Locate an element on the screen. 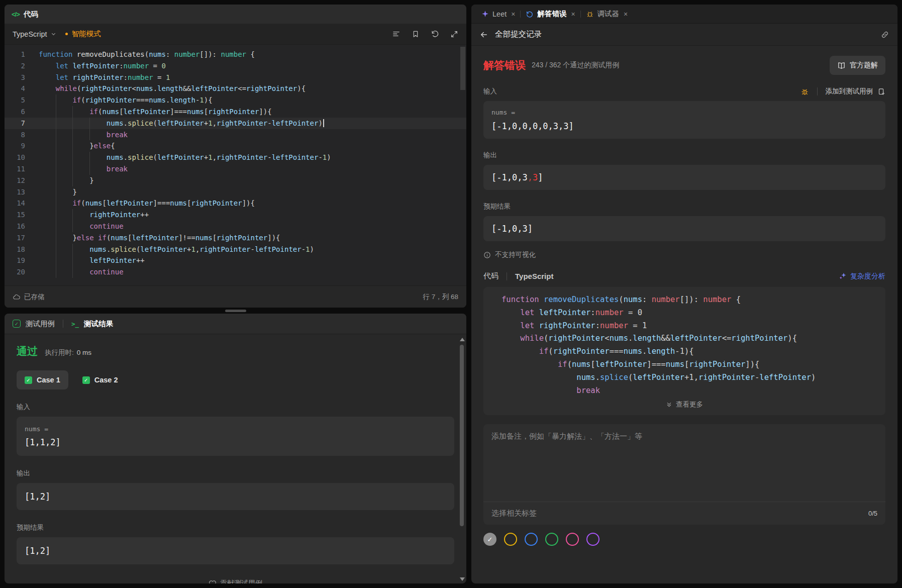 Image resolution: width=902 pixels, height=588 pixels. complexity-analysis-link: 复杂度分析 is located at coordinates (862, 276).